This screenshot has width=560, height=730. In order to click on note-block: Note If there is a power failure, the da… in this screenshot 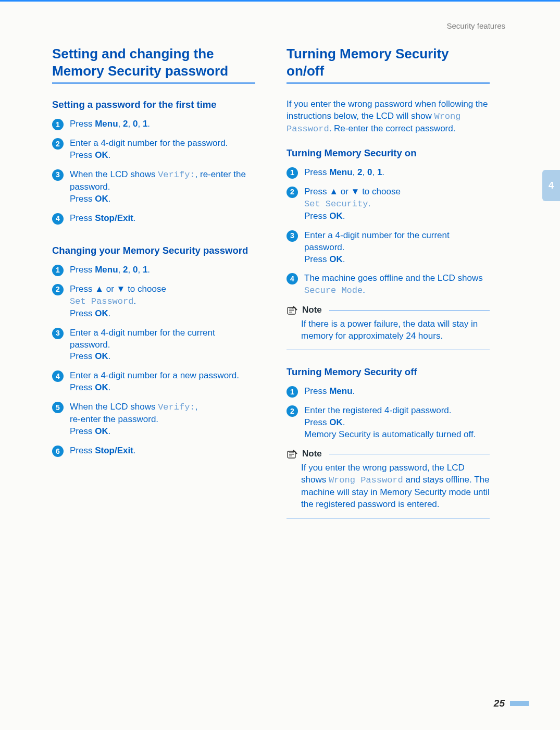, I will do `click(388, 327)`.